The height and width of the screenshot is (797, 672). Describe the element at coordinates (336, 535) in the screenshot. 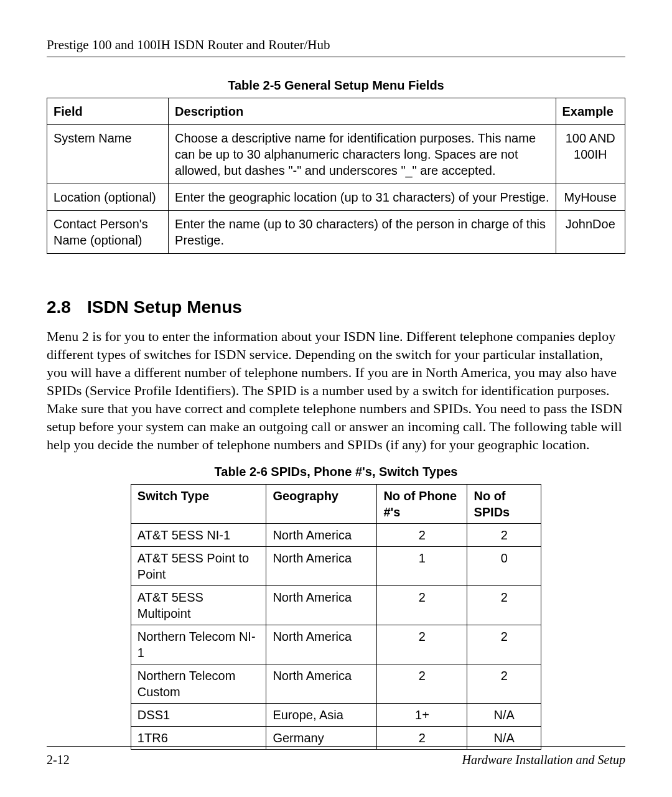

I see `table-row: AT&T 5ESS NI-1 North America 2 2` at that location.